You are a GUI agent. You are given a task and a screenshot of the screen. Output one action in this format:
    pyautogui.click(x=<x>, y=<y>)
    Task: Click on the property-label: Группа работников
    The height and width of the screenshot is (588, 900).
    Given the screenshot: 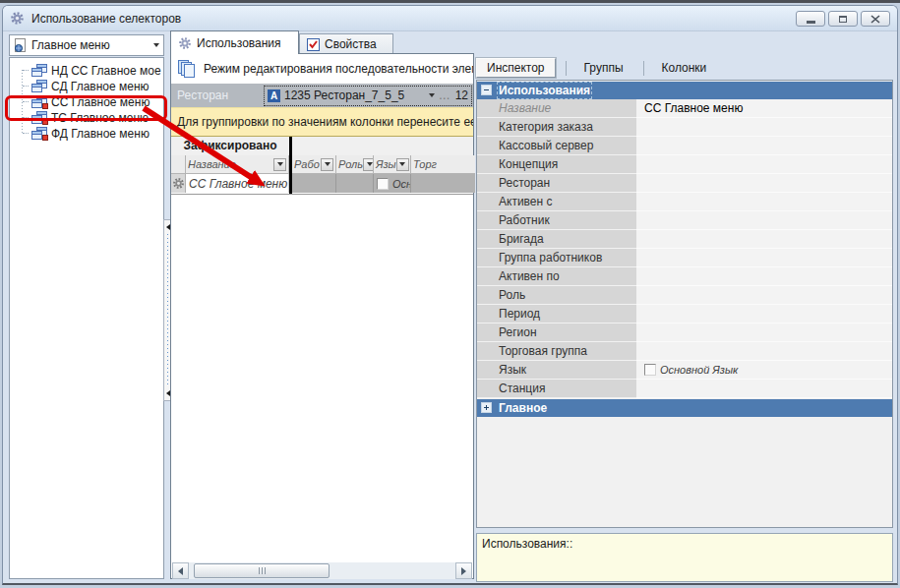 What is the action you would take?
    pyautogui.click(x=557, y=258)
    